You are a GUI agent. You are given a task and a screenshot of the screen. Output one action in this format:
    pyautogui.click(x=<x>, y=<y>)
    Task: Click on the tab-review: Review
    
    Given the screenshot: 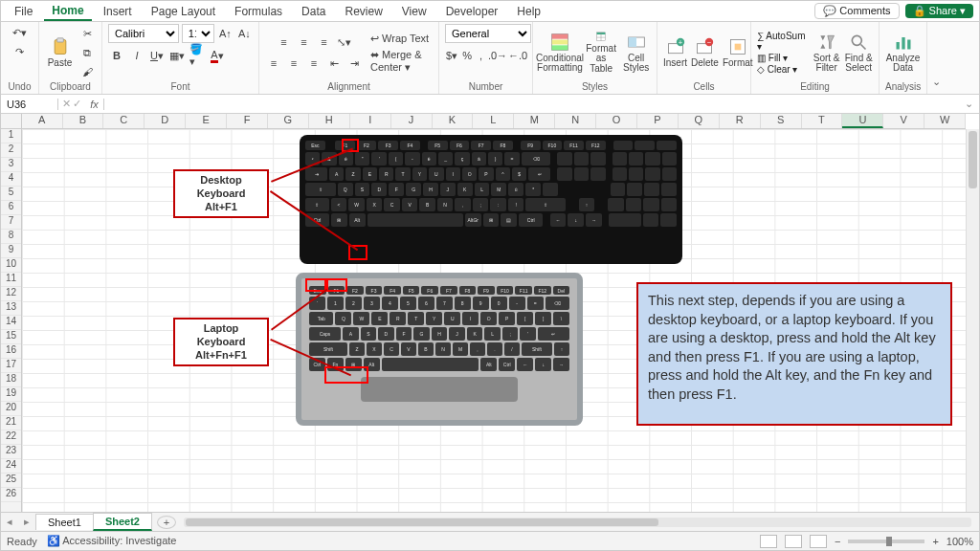 What is the action you would take?
    pyautogui.click(x=364, y=11)
    